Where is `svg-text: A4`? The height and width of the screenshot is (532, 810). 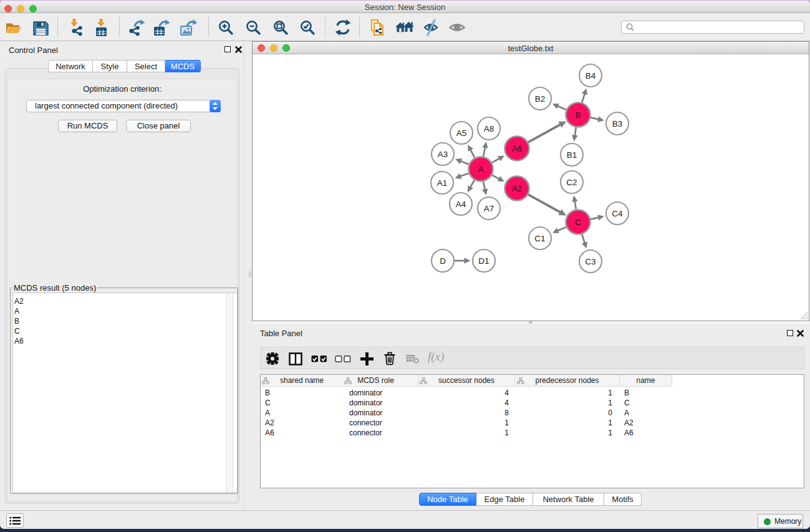 svg-text: A4 is located at coordinates (461, 205).